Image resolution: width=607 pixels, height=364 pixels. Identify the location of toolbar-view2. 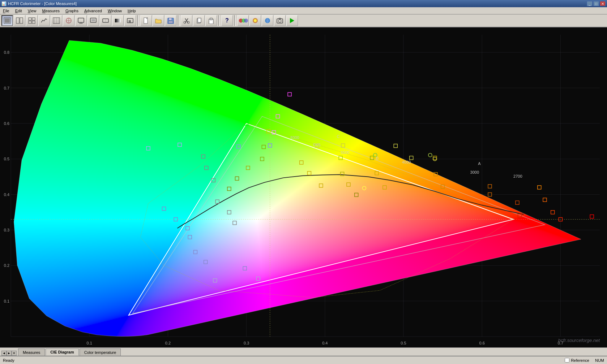
(20, 21).